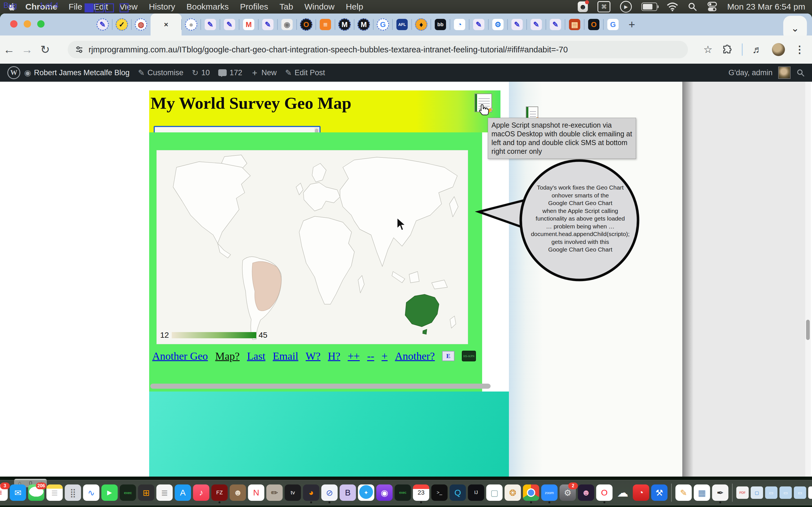 This screenshot has width=812, height=507. Describe the element at coordinates (613, 24) in the screenshot. I see `tab-google-2: G` at that location.